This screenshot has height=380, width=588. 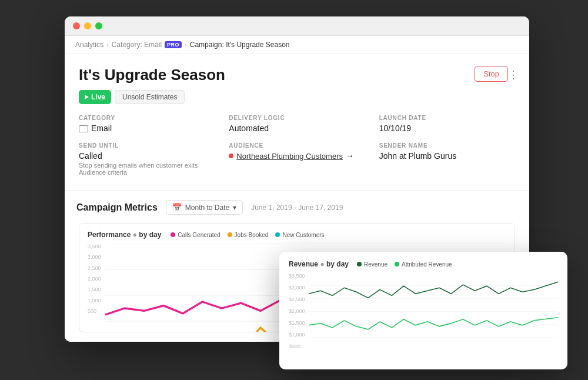 What do you see at coordinates (297, 207) in the screenshot?
I see `metrics-header: Campaign Metrics 📅 Month to Date ▾ June …` at bounding box center [297, 207].